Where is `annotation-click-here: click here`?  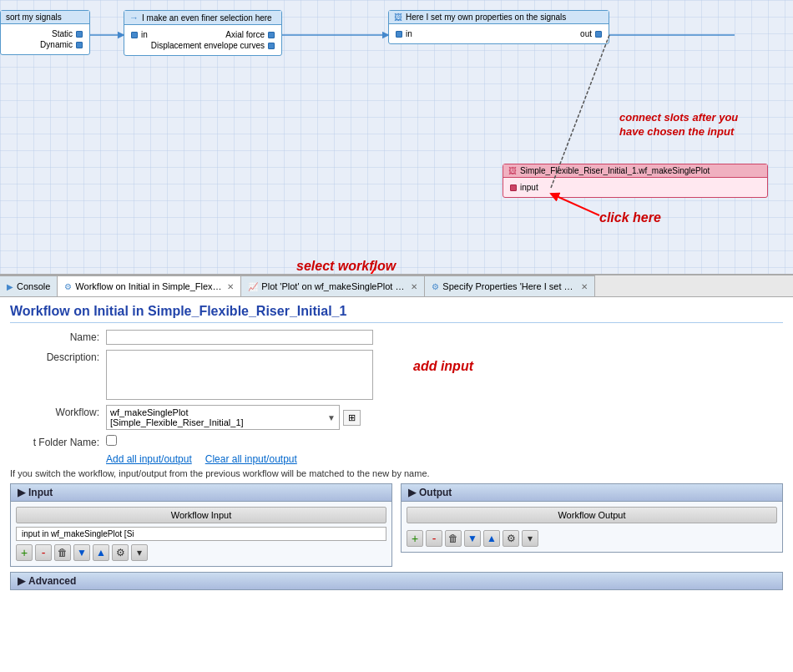 annotation-click-here: click here is located at coordinates (630, 218).